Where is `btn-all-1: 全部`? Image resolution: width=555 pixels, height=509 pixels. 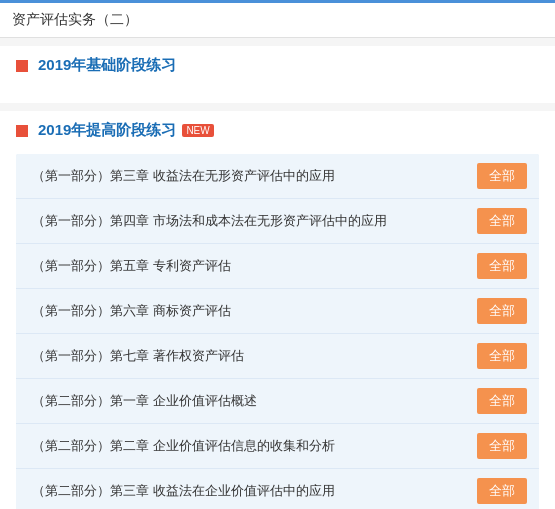
btn-all-1: 全部 is located at coordinates (502, 221).